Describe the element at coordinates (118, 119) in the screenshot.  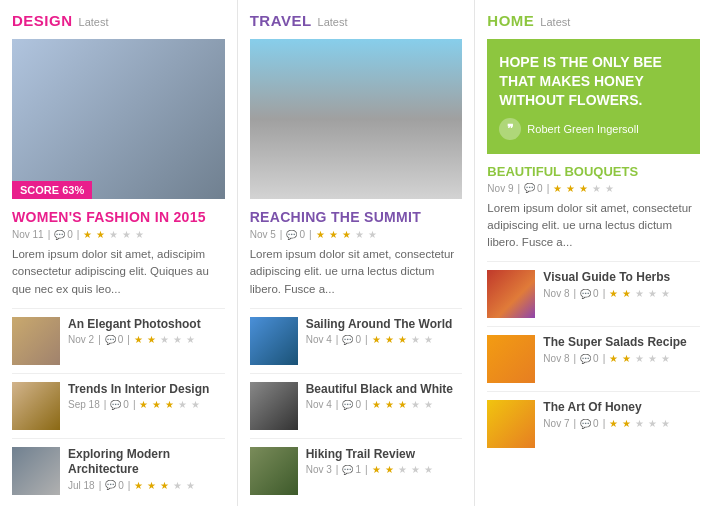
I see `hero-thumb` at that location.